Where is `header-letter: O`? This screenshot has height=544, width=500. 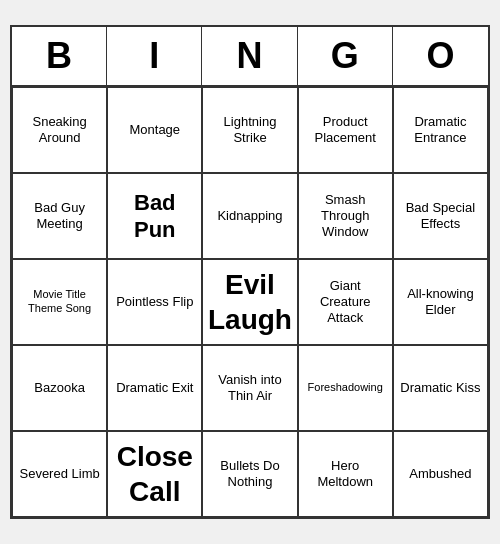 header-letter: O is located at coordinates (440, 56).